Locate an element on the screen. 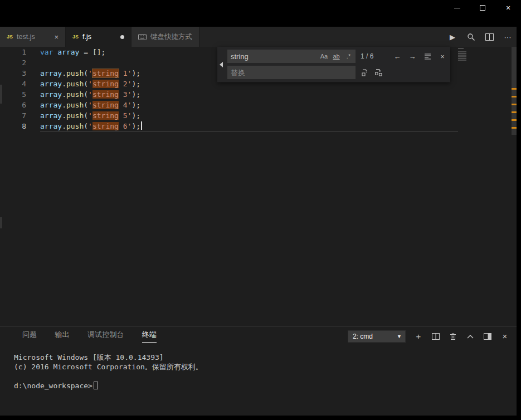 This screenshot has width=521, height=420. overview-ruler is located at coordinates (514, 186).